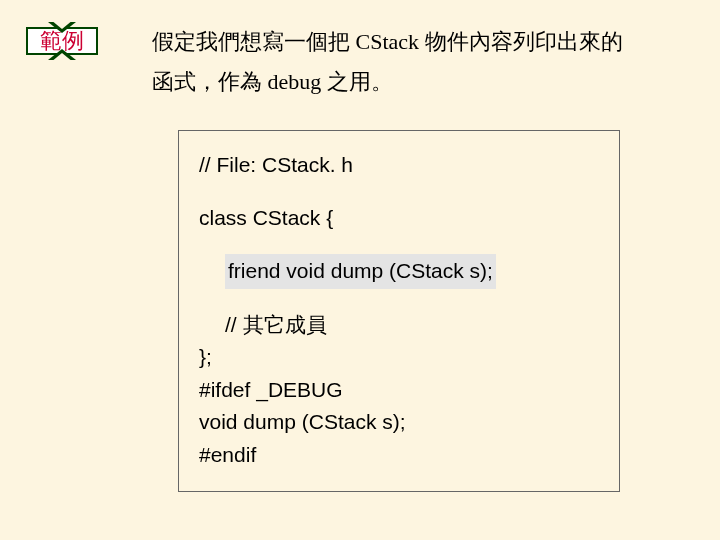 The width and height of the screenshot is (720, 540). I want to click on code-line-2: class CStack {, so click(399, 218).